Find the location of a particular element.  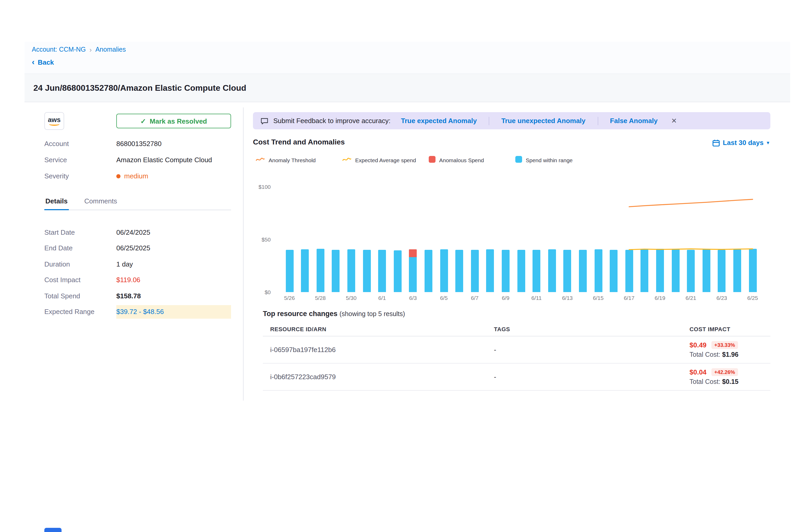

detail-label: Duration is located at coordinates (80, 264).